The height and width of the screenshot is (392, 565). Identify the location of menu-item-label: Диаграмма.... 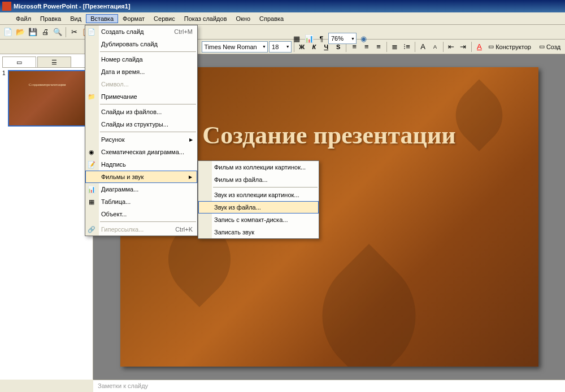
(120, 189).